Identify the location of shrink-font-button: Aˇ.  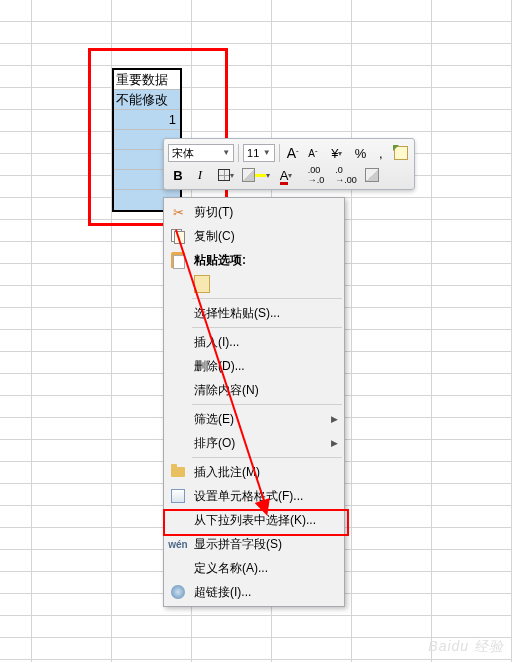
(313, 153).